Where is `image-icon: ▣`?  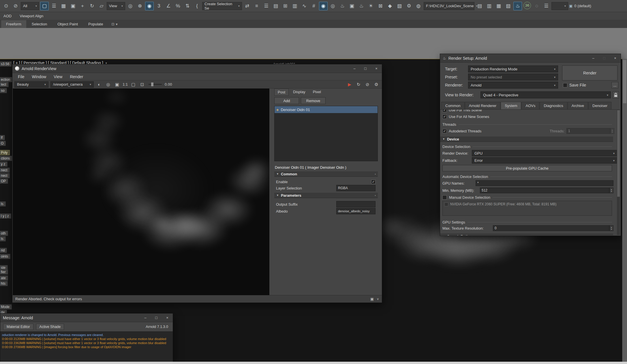 image-icon: ▣ is located at coordinates (372, 299).